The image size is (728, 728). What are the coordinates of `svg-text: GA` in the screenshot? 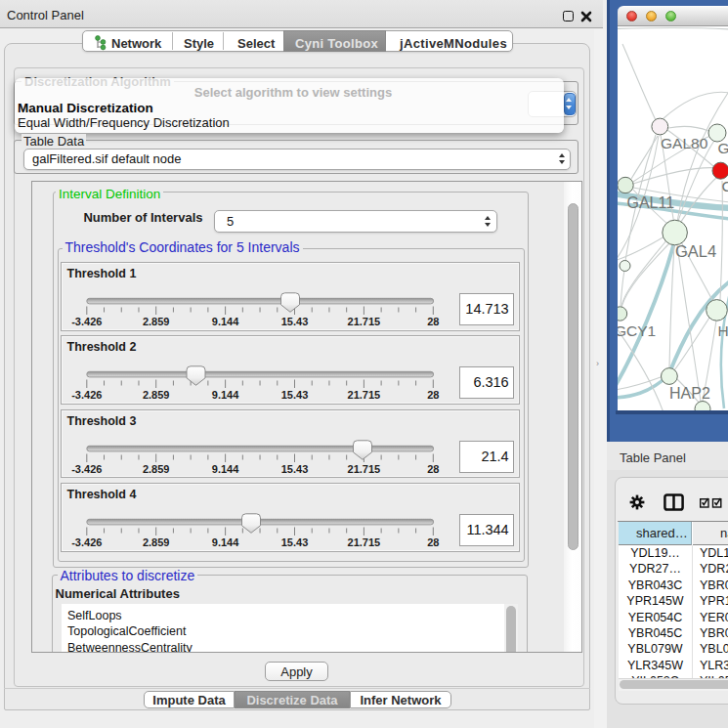 It's located at (723, 149).